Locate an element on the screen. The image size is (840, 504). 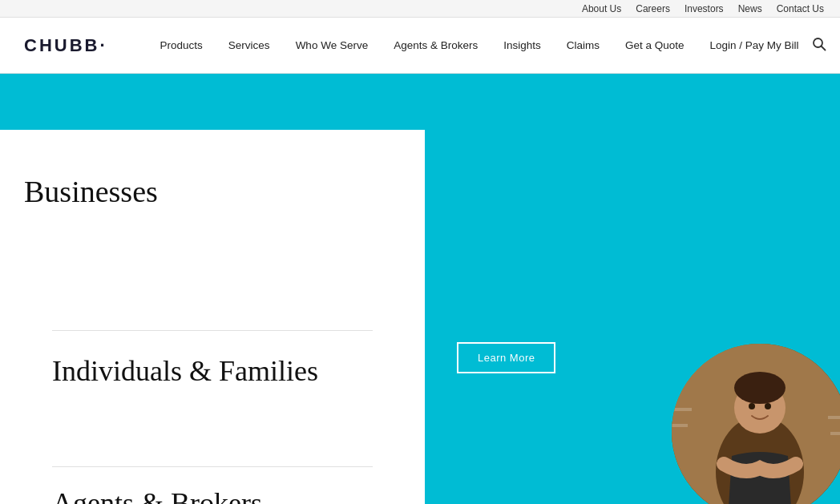
individuals-heading: Individuals & Families is located at coordinates (185, 371).